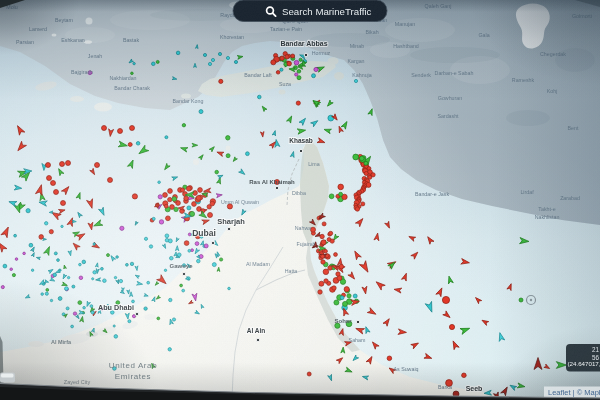 The height and width of the screenshot is (400, 600). What do you see at coordinates (548, 217) in the screenshot?
I see `svg-text: Nakhlistan` at bounding box center [548, 217].